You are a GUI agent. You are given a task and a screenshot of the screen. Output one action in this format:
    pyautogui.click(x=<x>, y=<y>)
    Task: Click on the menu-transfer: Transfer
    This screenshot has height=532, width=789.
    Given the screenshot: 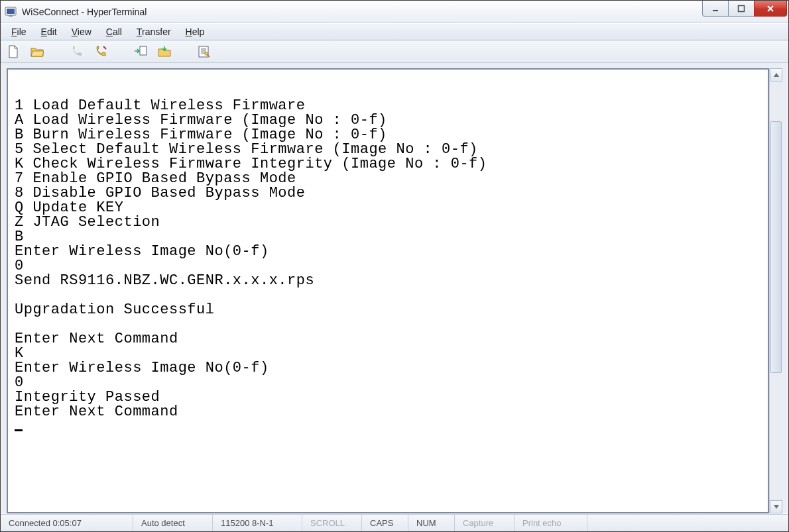 What is the action you would take?
    pyautogui.click(x=154, y=32)
    